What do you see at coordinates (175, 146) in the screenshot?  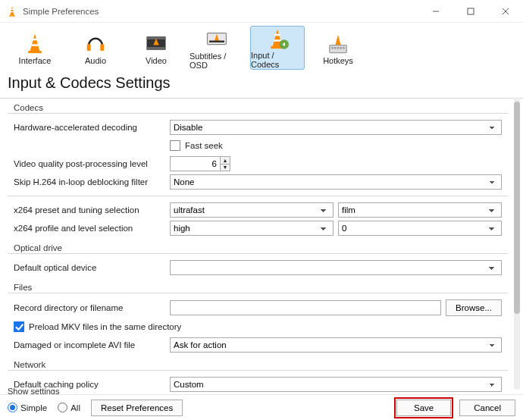 I see `fast-seek-checkbox` at bounding box center [175, 146].